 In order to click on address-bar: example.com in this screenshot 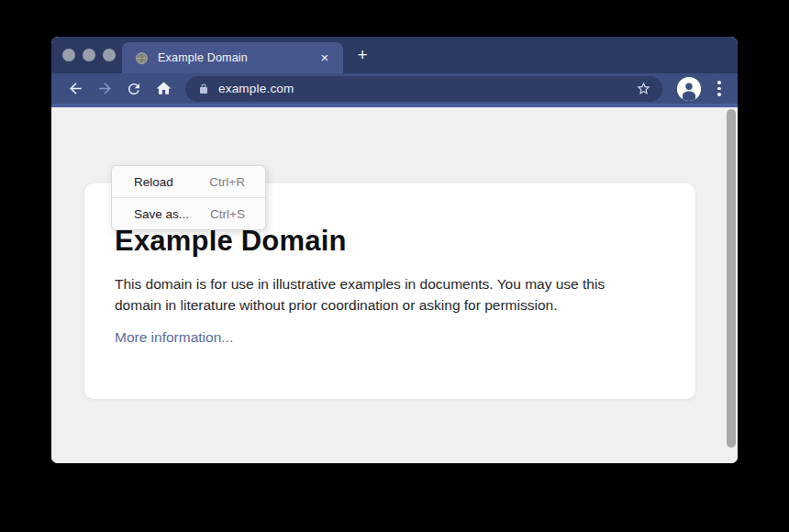, I will do `click(424, 89)`.